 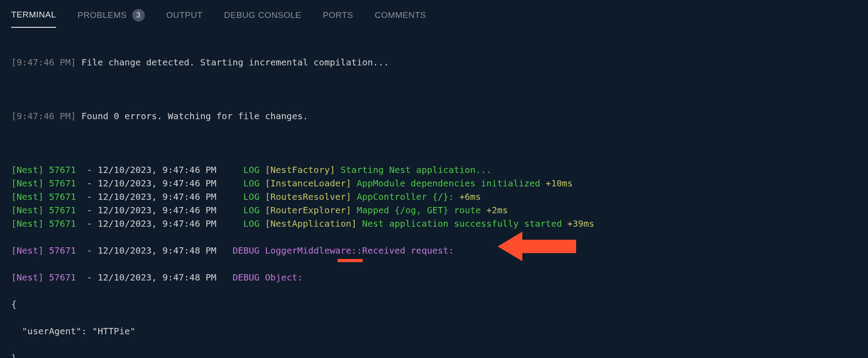 I want to click on panel-tab-bar: TERMINAL PROBLEMS 3 OUTPUT DEBUG CONSOLE…, so click(x=434, y=14).